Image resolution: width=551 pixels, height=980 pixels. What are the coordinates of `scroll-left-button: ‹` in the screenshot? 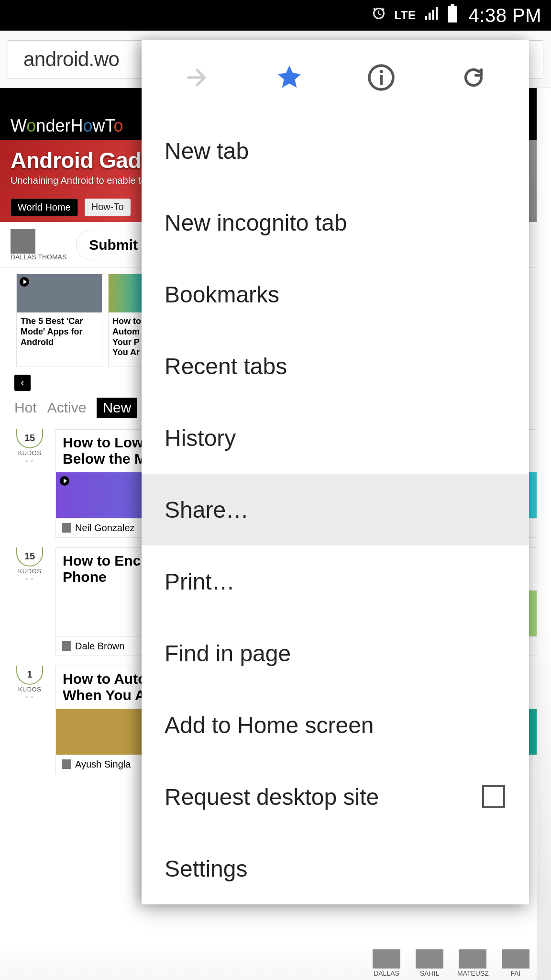 It's located at (22, 383).